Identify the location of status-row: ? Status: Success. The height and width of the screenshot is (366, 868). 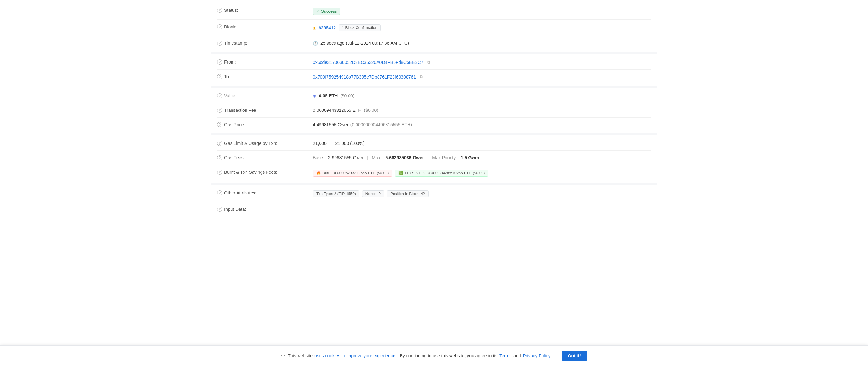
(434, 11).